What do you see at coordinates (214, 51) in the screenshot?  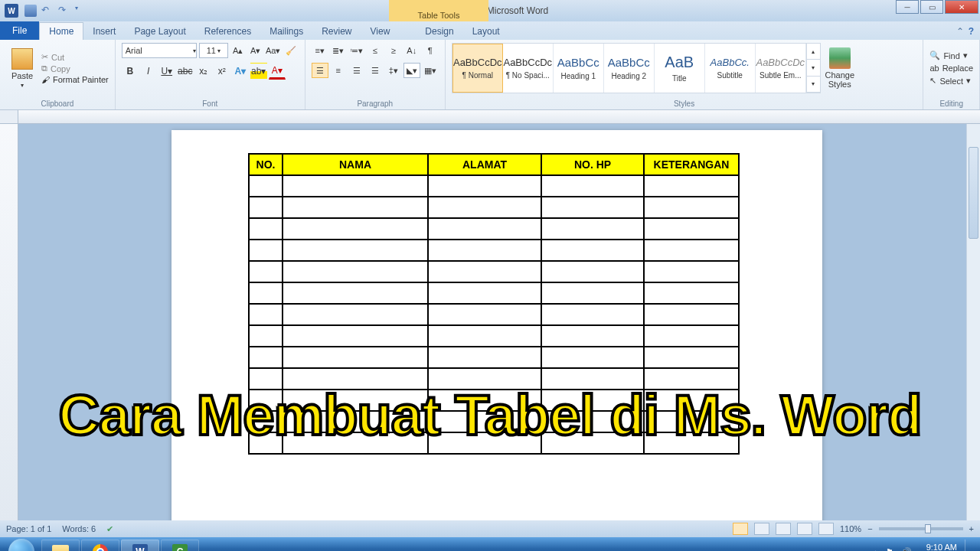 I see `font-size-select: 11 ▾` at bounding box center [214, 51].